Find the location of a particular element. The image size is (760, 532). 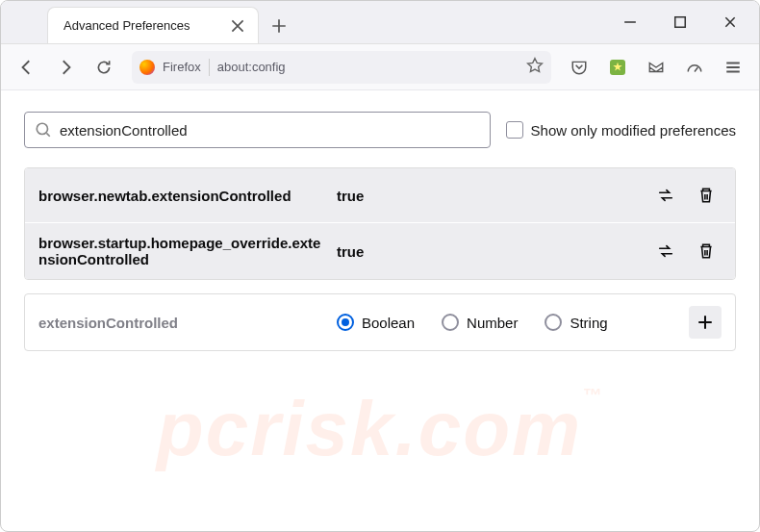

show-modified-checkbox is located at coordinates (515, 130).